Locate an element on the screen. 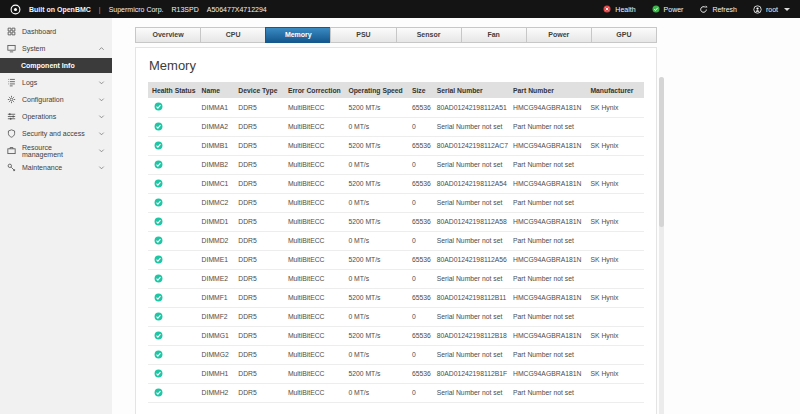  sidebar-item-label: Security and access is located at coordinates (57, 134).